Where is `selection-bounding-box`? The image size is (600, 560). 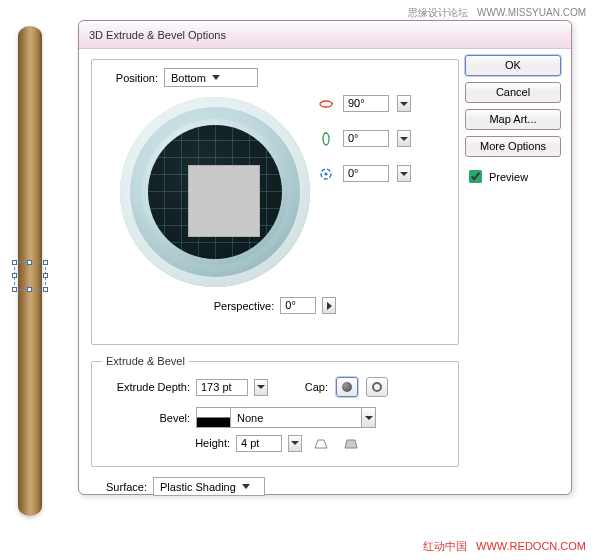 selection-bounding-box is located at coordinates (30, 276).